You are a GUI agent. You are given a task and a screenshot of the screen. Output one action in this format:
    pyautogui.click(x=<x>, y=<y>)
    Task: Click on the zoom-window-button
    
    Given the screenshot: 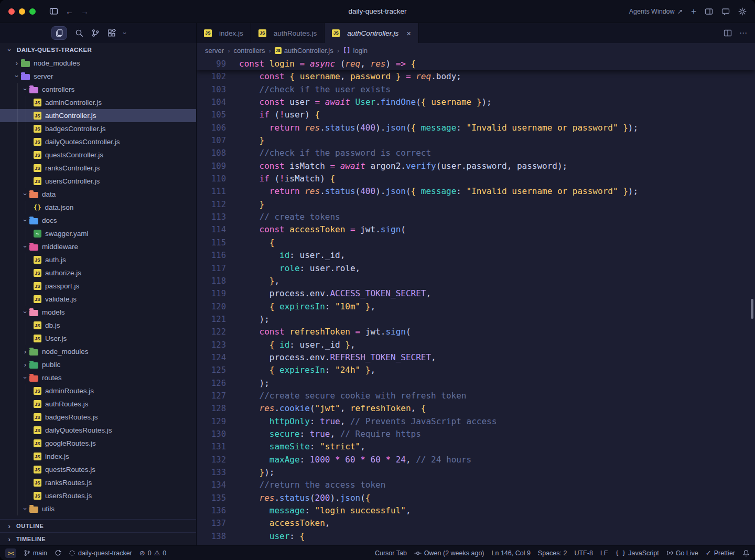 What is the action you would take?
    pyautogui.click(x=33, y=12)
    